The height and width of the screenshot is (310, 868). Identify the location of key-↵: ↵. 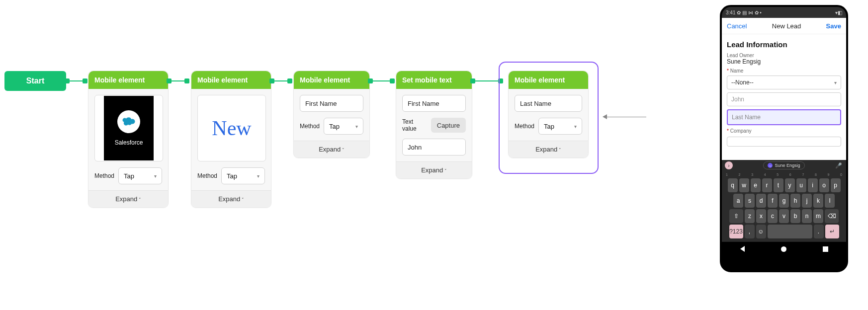
(832, 232).